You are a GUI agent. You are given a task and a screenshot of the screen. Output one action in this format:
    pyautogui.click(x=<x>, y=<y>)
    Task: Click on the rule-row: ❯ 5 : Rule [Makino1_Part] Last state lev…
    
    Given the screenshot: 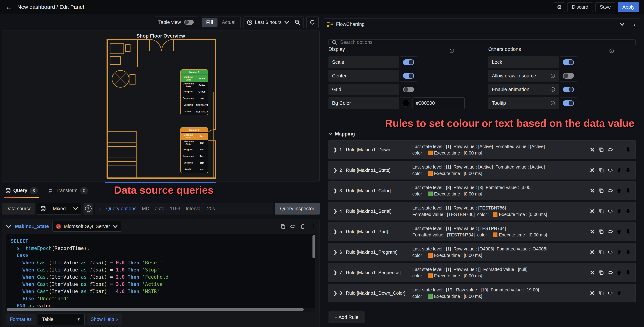 What is the action you would take?
    pyautogui.click(x=482, y=232)
    